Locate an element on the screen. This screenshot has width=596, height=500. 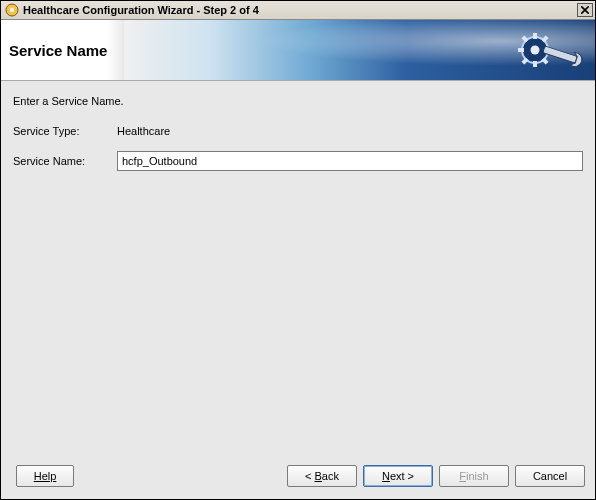
finish-button: Finish is located at coordinates (474, 476).